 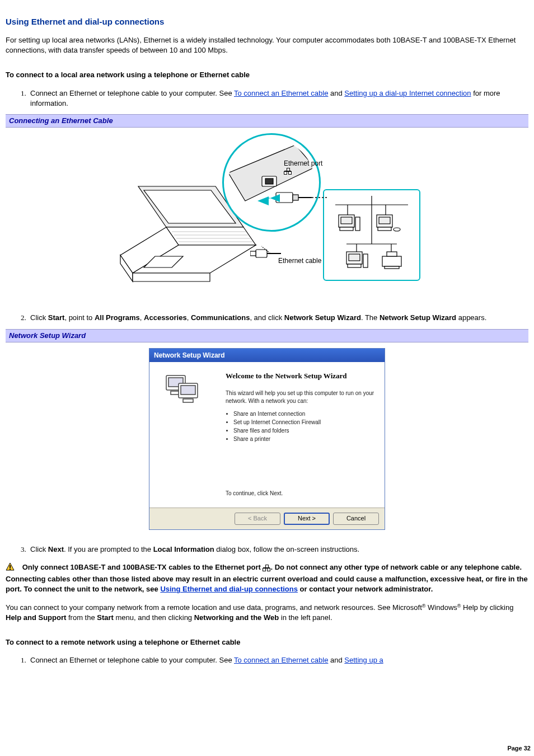 I want to click on remote-paragraph: You can connect to your company network …, so click(x=267, y=613).